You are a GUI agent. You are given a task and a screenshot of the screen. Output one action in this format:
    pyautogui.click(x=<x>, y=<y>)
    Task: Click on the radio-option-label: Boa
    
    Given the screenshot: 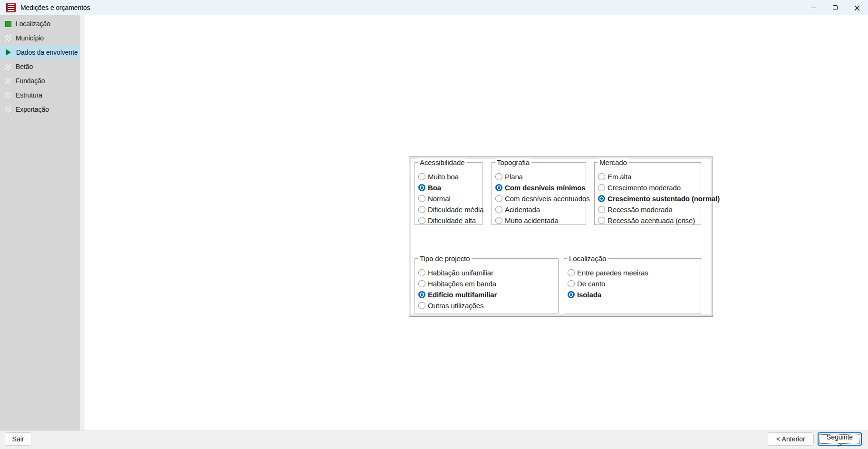 What is the action you would take?
    pyautogui.click(x=434, y=187)
    